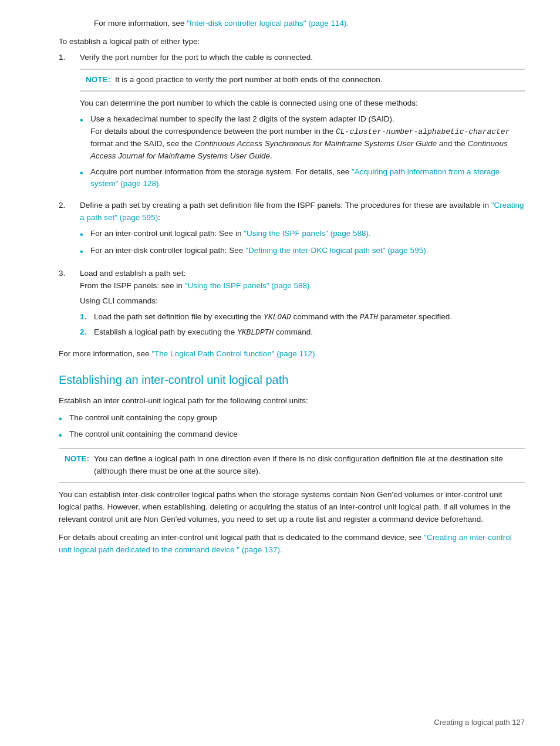 Image resolution: width=560 pixels, height=746 pixels. Describe the element at coordinates (292, 305) in the screenshot. I see `step-3: 3. Load and establish a path set: From t…` at that location.